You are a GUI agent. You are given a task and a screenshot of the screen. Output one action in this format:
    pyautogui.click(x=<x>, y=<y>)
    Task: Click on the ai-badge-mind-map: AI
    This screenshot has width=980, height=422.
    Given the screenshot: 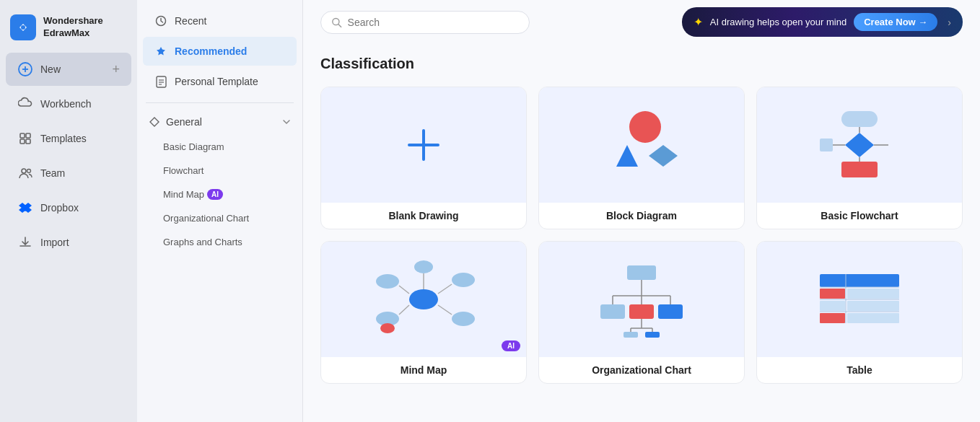 What is the action you would take?
    pyautogui.click(x=215, y=195)
    